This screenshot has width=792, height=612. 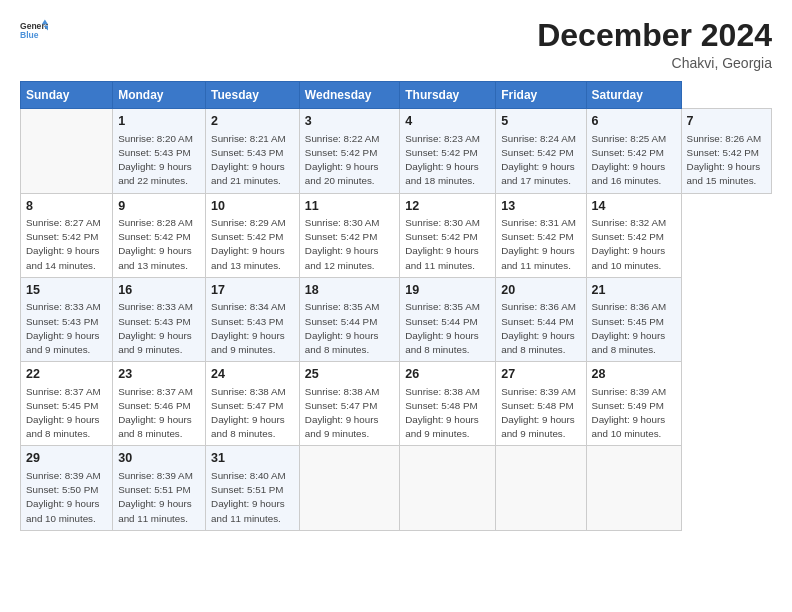 What do you see at coordinates (448, 207) in the screenshot?
I see `day-number: 12` at bounding box center [448, 207].